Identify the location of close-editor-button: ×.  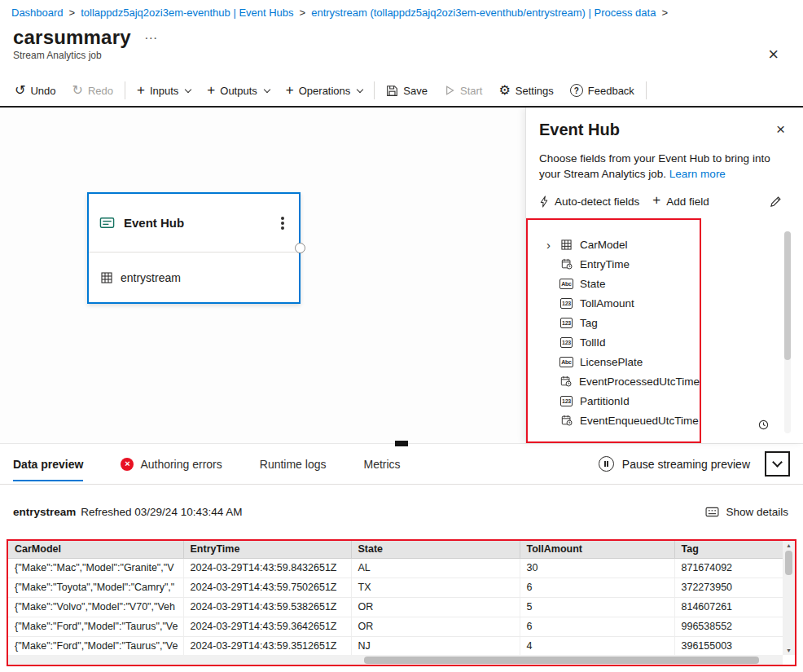
(774, 55).